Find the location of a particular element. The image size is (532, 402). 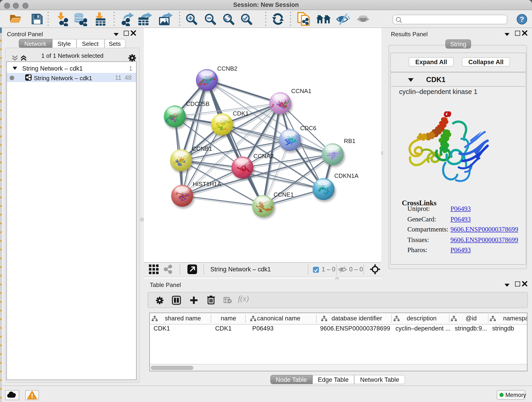

svg-text: RB1 is located at coordinates (350, 141).